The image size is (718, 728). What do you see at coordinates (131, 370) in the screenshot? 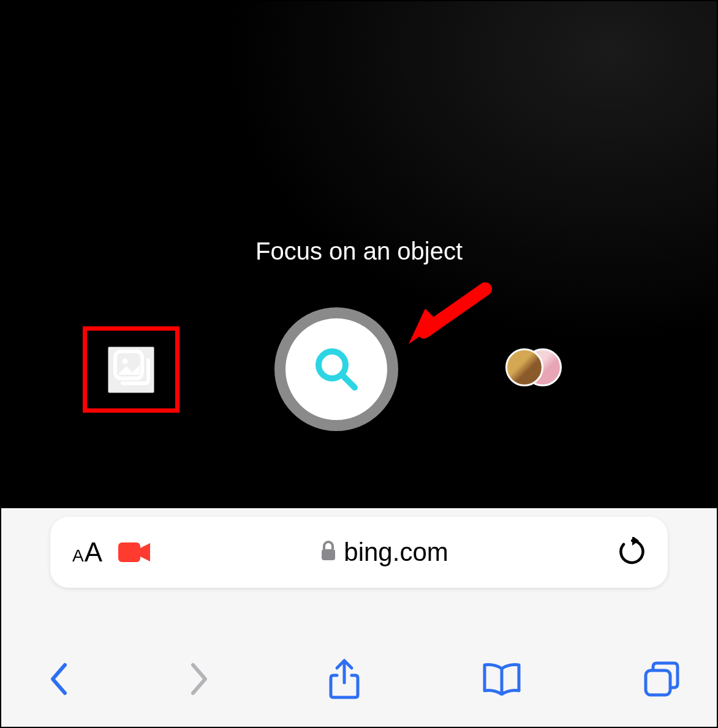
I see `open-gallery-button` at bounding box center [131, 370].